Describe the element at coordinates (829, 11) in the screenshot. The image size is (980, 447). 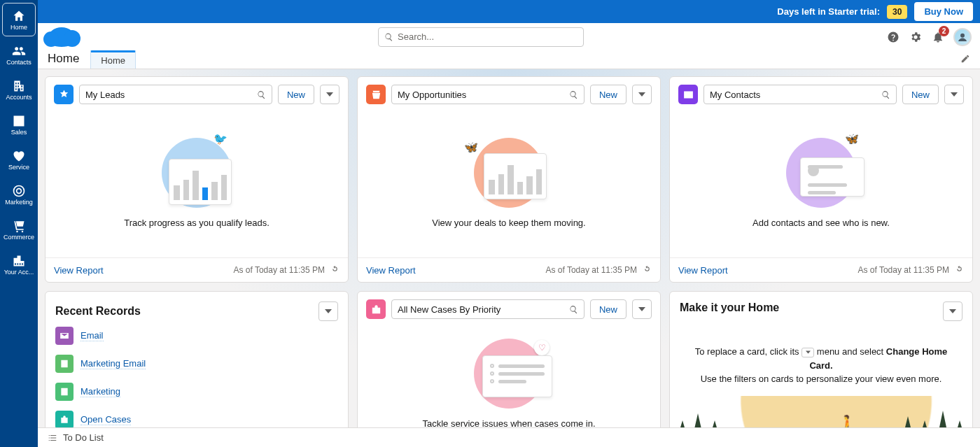
I see `trial-text: Days left in Starter trial:` at that location.